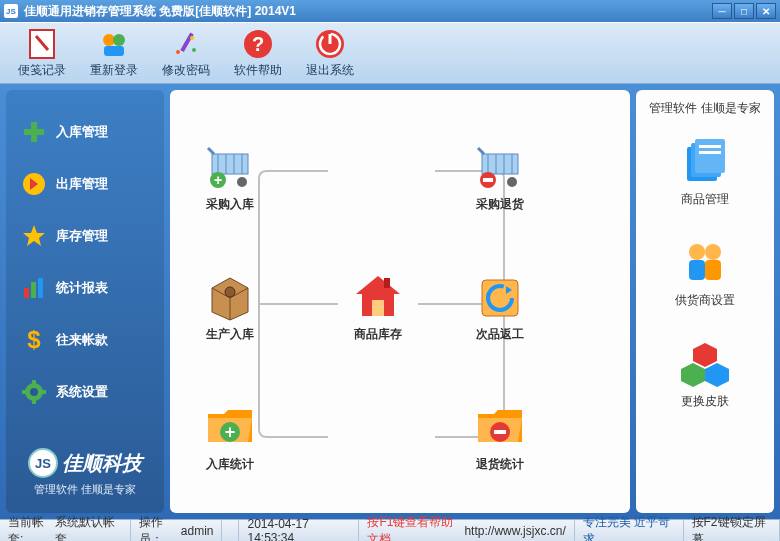  I want to click on status-spacer, so click(230, 530).